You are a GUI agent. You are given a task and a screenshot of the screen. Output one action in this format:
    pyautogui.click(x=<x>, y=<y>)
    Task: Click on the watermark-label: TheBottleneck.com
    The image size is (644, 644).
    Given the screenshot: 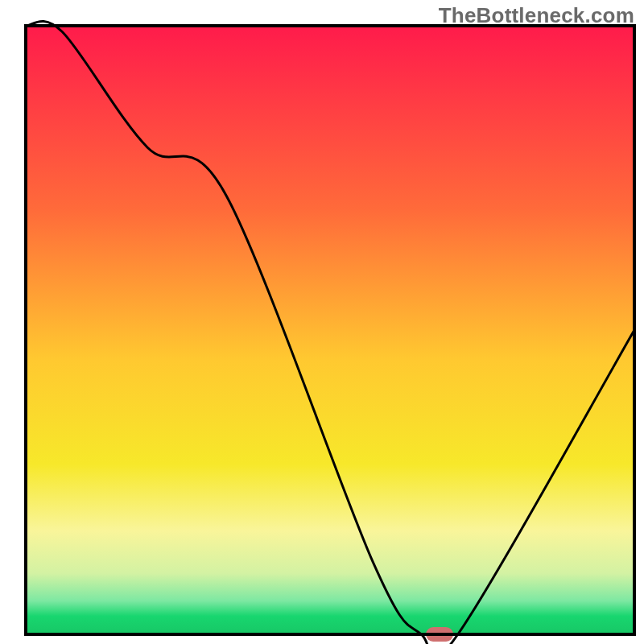 What is the action you would take?
    pyautogui.click(x=536, y=16)
    